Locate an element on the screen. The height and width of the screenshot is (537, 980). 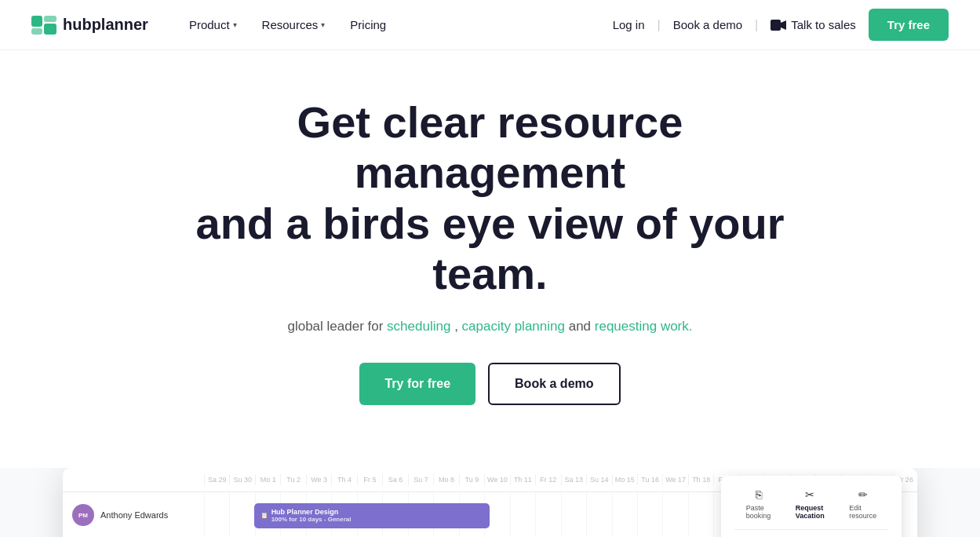
hero-book-demo-button: Book a demo is located at coordinates (554, 384).